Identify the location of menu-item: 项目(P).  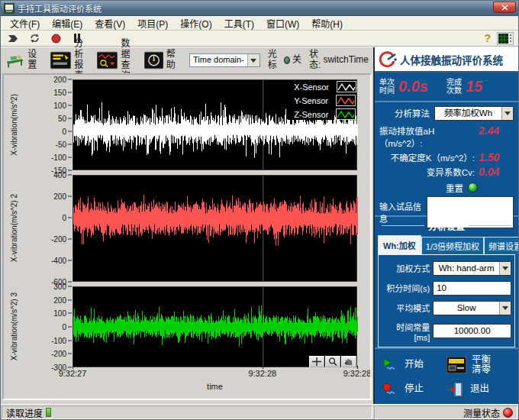
(153, 23).